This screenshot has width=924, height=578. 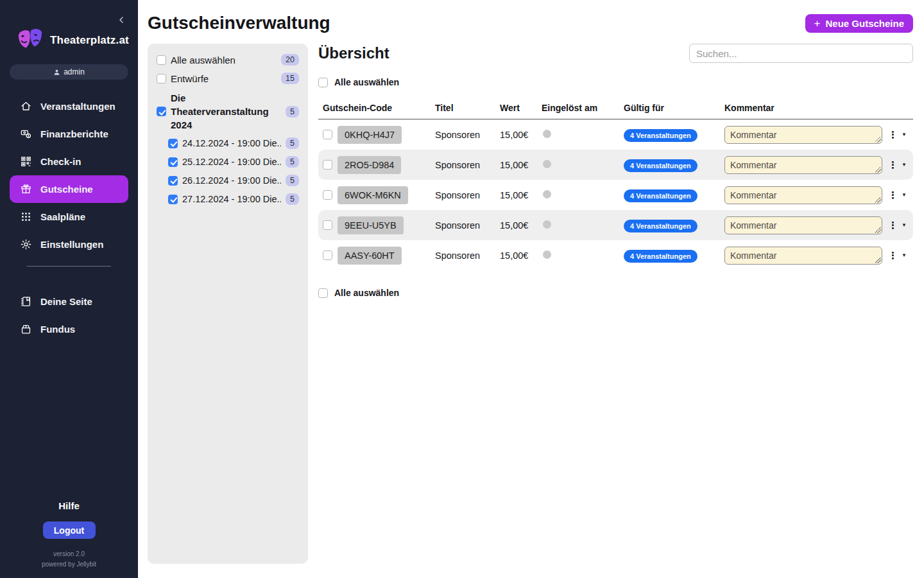 I want to click on select-all-bottom-label: Alle auswählen, so click(x=367, y=293).